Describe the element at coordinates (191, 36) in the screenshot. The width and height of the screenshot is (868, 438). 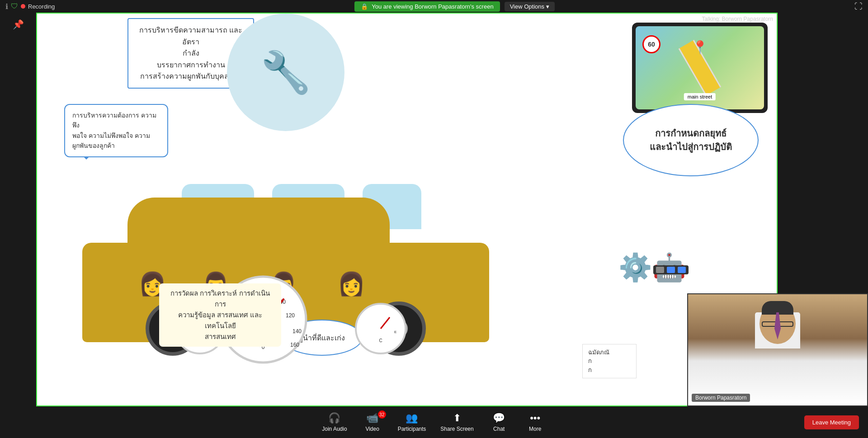
I see `top-text-line1: การบริหารขีดความสามารถ และอัตรา` at that location.